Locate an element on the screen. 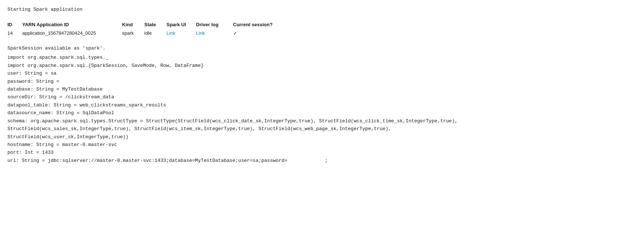 This screenshot has width=644, height=231. code-line-2: import org.apache.spark.sql.{SparkSessio… is located at coordinates (322, 66).